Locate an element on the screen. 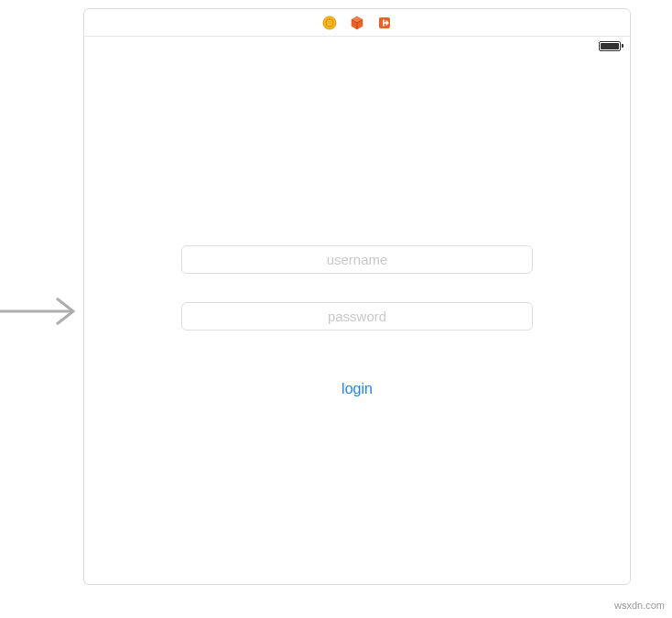 The height and width of the screenshot is (618, 672). login-button: login is located at coordinates (357, 389).